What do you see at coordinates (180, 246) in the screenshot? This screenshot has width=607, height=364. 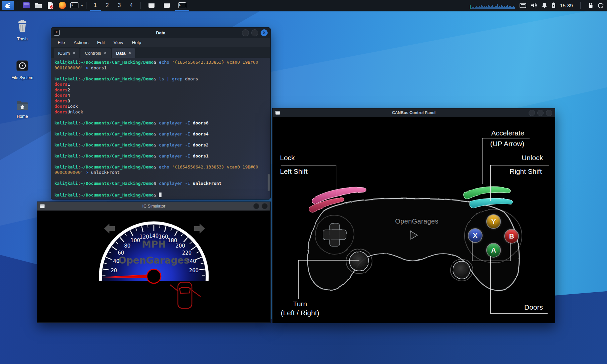 I see `gauge-tick-label: 200` at bounding box center [180, 246].